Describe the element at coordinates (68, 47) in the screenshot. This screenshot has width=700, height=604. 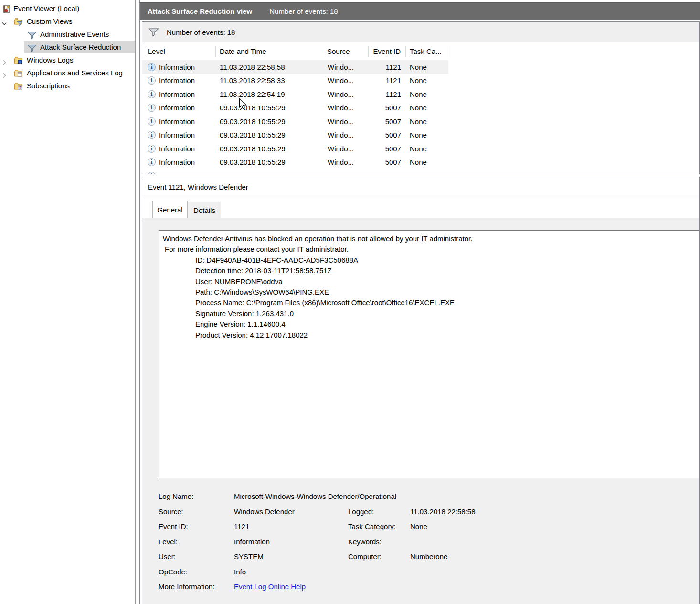
I see `sidebar-tree: Event Viewer (Local)Custom ViewsAdminist…` at that location.